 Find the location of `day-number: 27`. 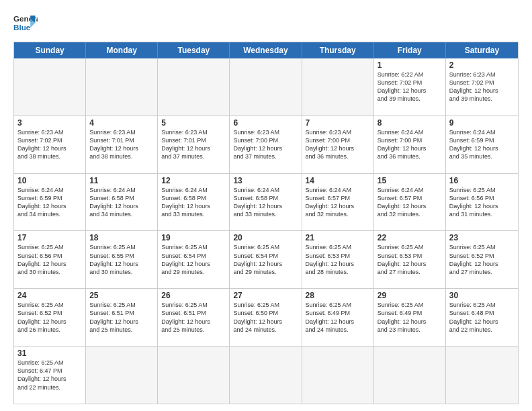

day-number: 27 is located at coordinates (265, 295).